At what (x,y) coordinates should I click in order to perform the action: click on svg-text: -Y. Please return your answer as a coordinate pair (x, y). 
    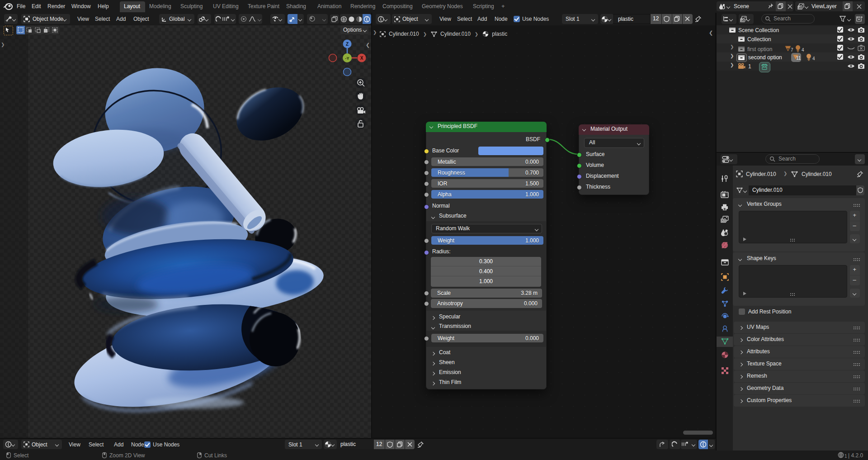
    Looking at the image, I should click on (347, 58).